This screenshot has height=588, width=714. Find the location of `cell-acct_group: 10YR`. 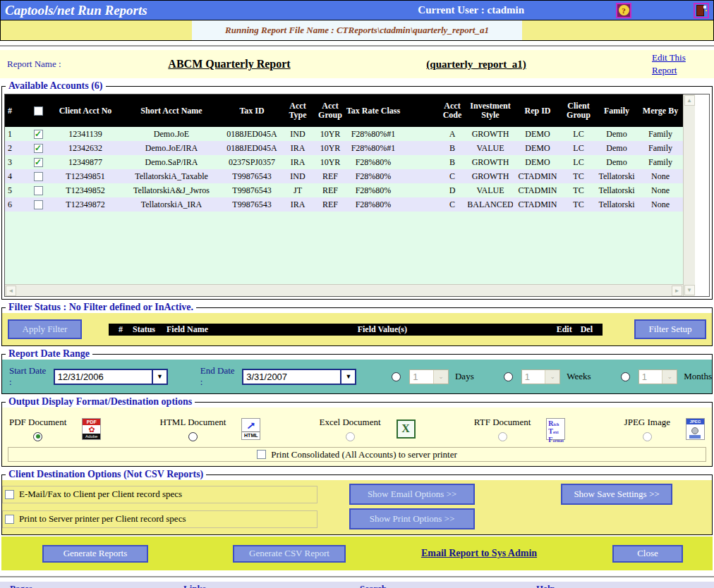

cell-acct_group: 10YR is located at coordinates (330, 162).